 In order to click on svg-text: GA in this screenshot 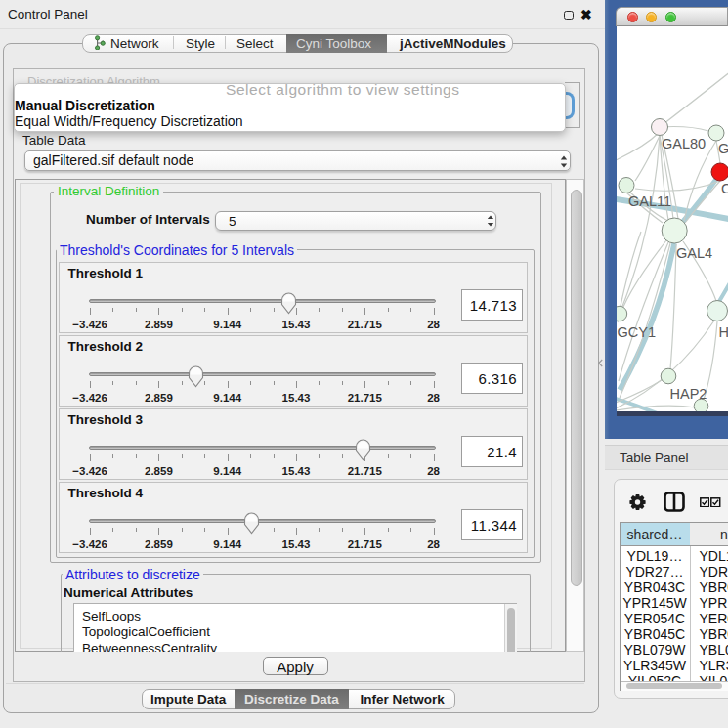, I will do `click(723, 149)`.